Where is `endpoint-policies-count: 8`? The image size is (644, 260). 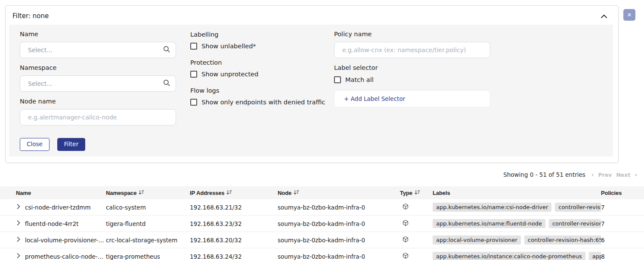
endpoint-policies-count: 8 is located at coordinates (622, 257).